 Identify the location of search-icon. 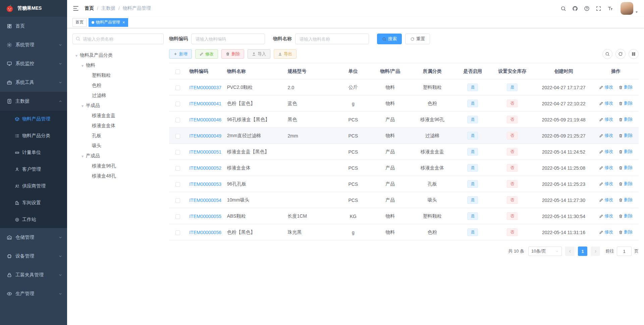
(564, 9).